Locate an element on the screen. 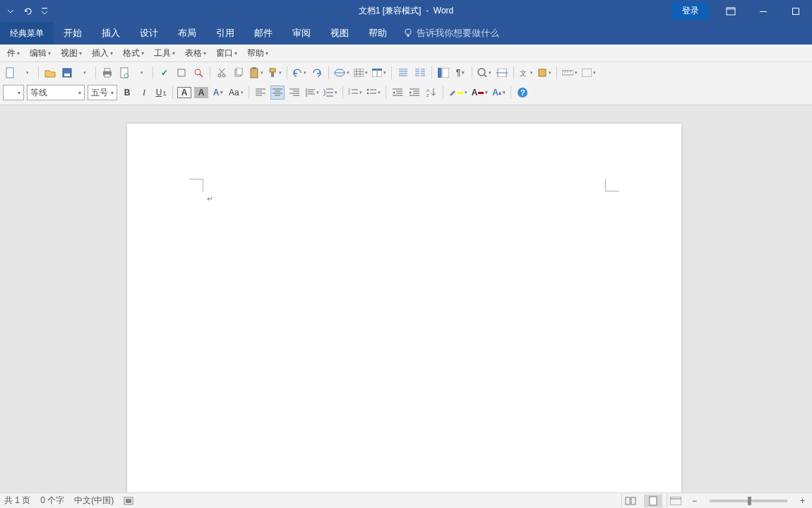 The height and width of the screenshot is (508, 812). size-combo: 五号 is located at coordinates (102, 93).